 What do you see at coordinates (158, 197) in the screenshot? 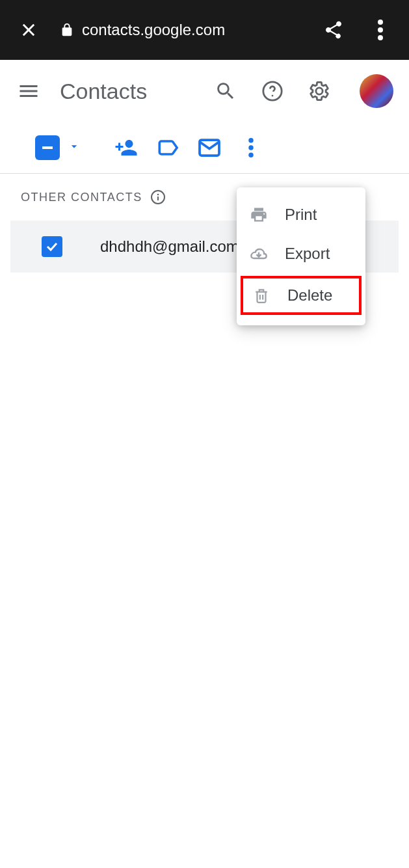
I see `info-icon` at bounding box center [158, 197].